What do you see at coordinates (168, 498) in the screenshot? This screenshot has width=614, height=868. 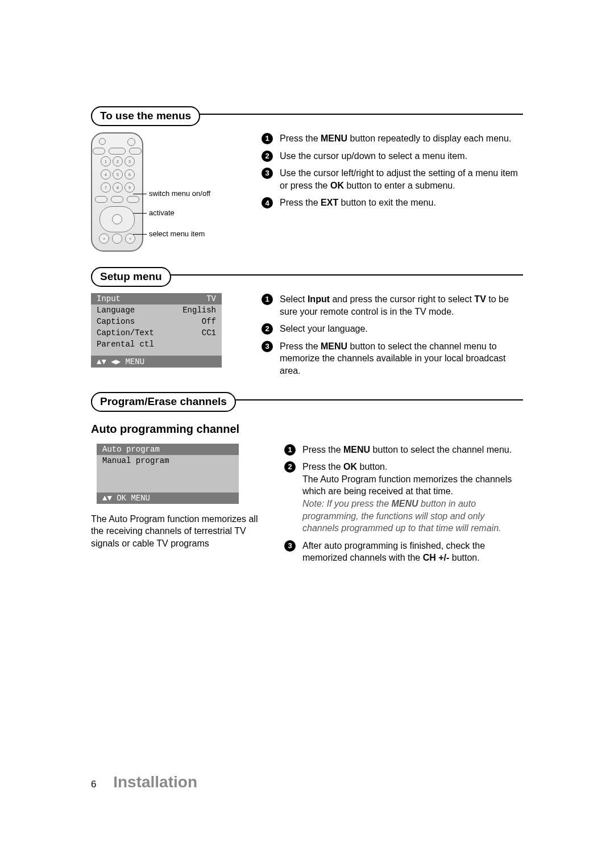 I see `osd-footer: ▲▼ OK MENU` at bounding box center [168, 498].